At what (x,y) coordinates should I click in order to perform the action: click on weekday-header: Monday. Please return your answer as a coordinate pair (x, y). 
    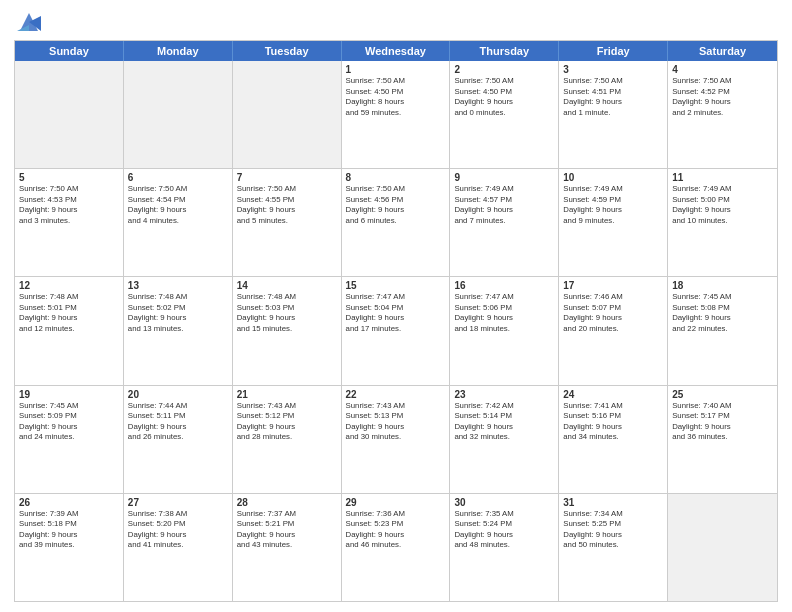
    Looking at the image, I should click on (178, 51).